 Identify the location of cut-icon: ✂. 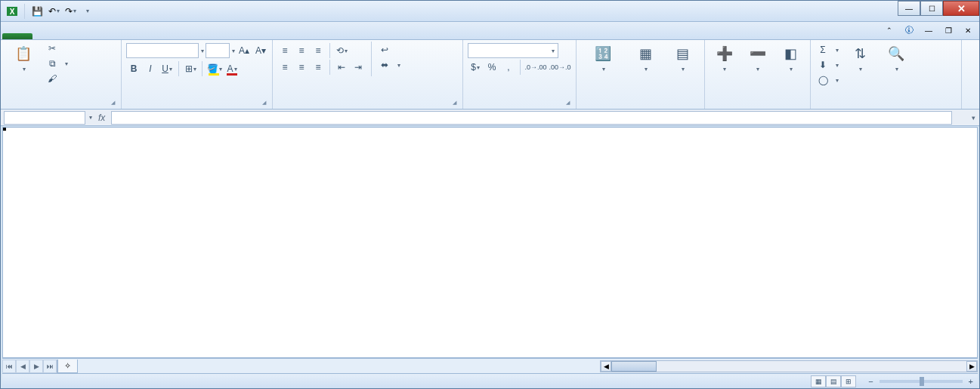
(52, 48).